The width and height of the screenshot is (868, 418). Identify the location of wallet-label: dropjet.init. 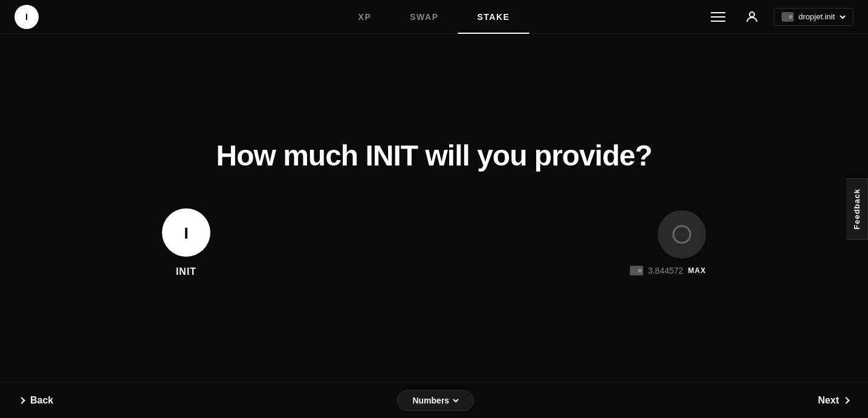
(817, 17).